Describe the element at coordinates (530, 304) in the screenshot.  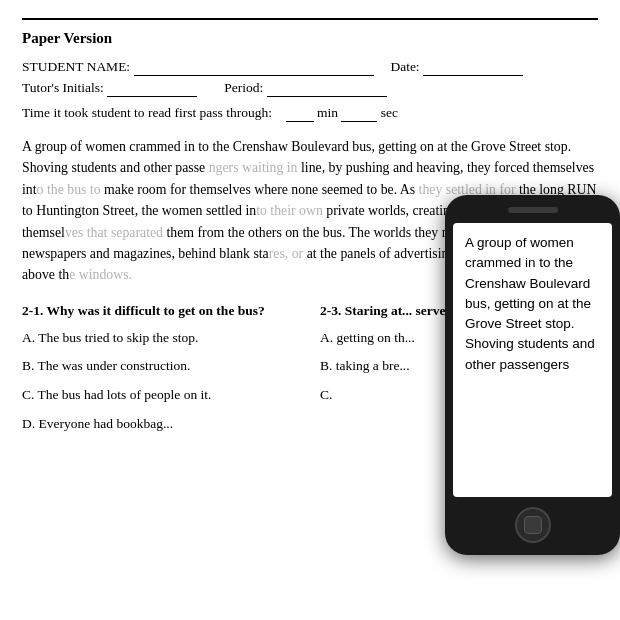
I see `phone-screen-text: A group of women crammed in to the Crens…` at that location.